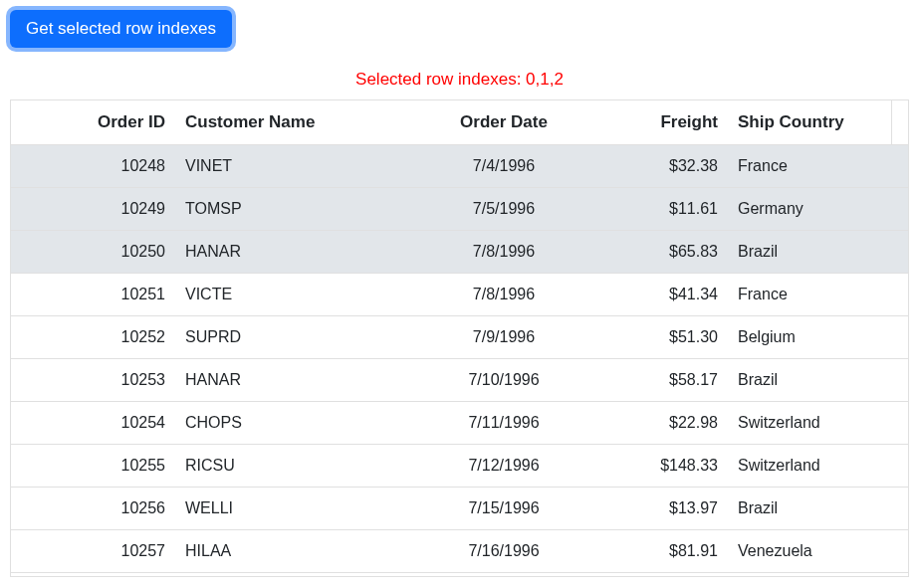 The image size is (919, 588). Describe the element at coordinates (900, 122) in the screenshot. I see `header-scroll-spacer` at that location.